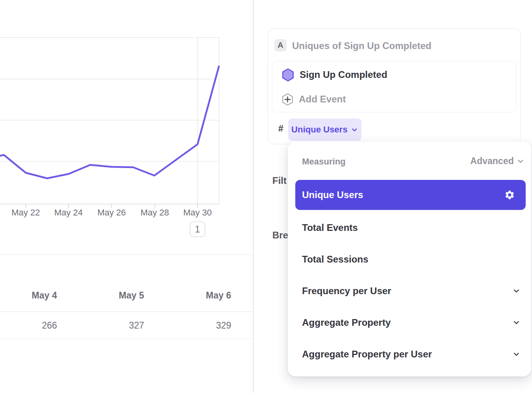 The width and height of the screenshot is (532, 393). What do you see at coordinates (280, 235) in the screenshot?
I see `breakdown-section-label: Bre` at bounding box center [280, 235].